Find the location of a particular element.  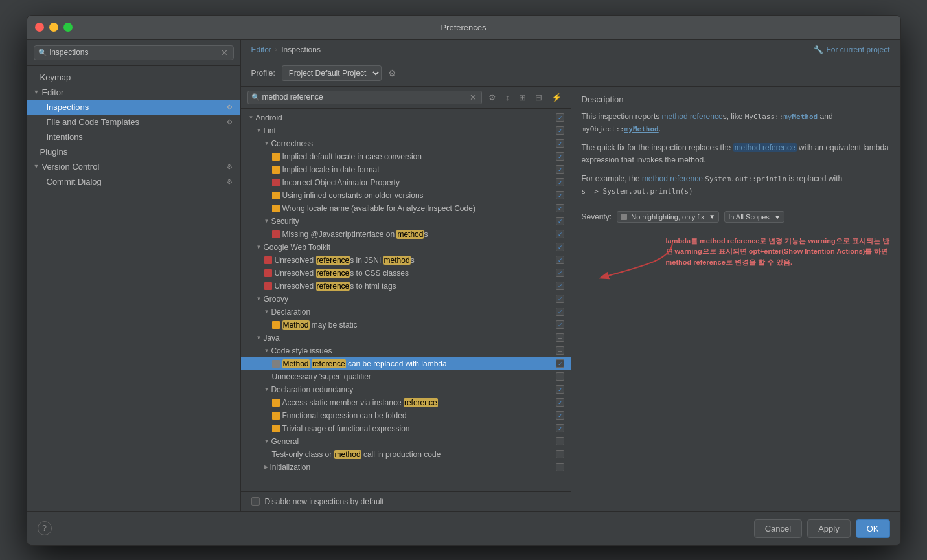

check-declaration is located at coordinates (560, 312).